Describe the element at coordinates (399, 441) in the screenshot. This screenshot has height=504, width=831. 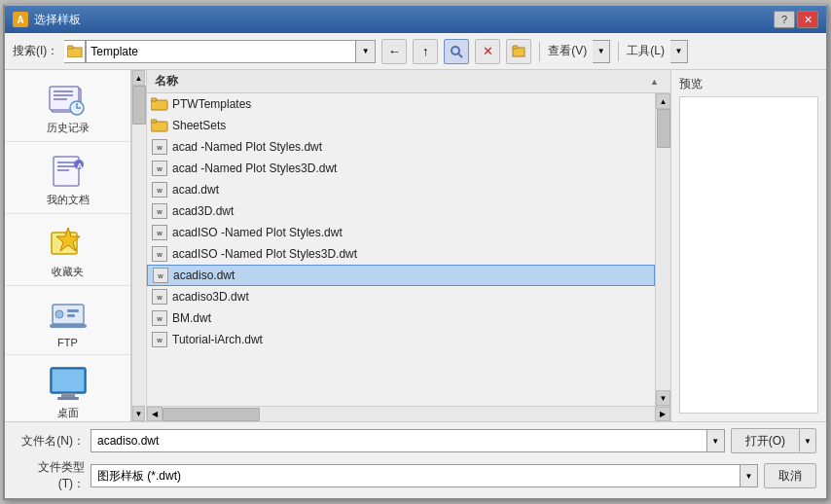
I see `filename-input` at that location.